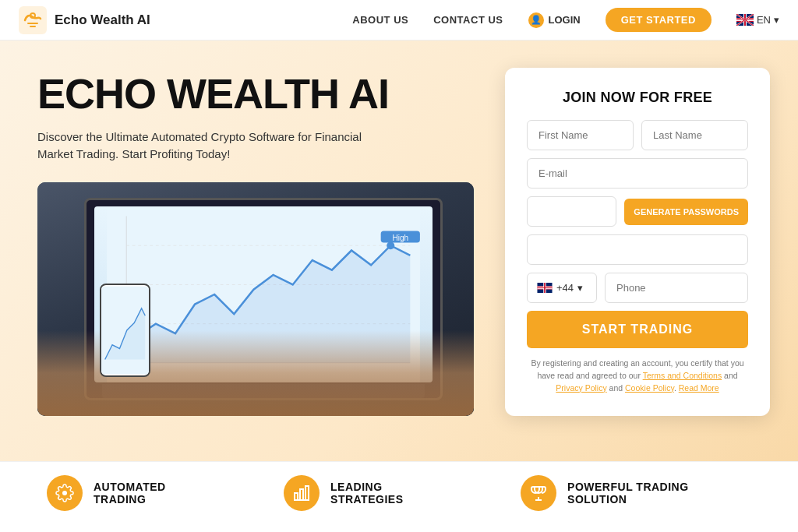 The image size is (798, 532). I want to click on powerful-solution-icon, so click(538, 493).